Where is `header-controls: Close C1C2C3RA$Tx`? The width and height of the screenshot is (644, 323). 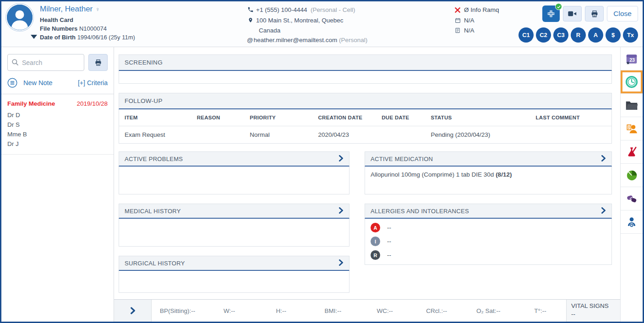 header-controls: Close C1C2C3RA$Tx is located at coordinates (577, 26).